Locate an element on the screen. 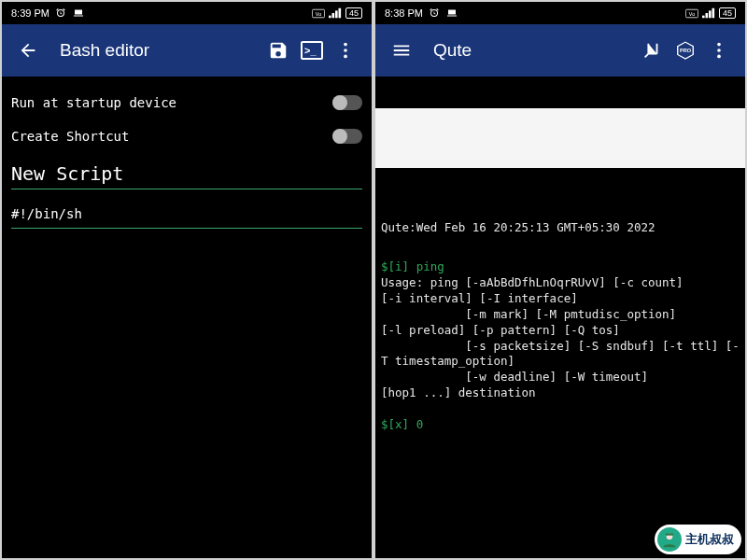 Image resolution: width=747 pixels, height=560 pixels. create-shortcut-toggle is located at coordinates (347, 136).